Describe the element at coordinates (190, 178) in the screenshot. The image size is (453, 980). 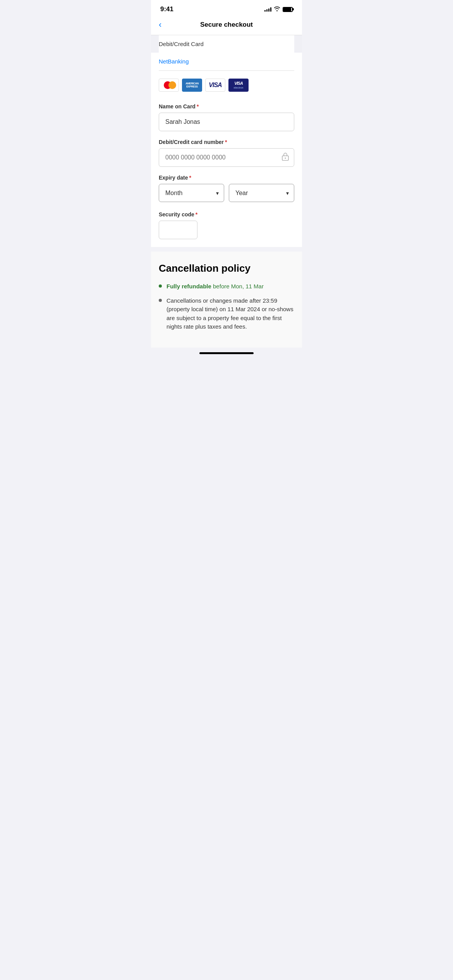
I see `required-star-expiry: *` at that location.